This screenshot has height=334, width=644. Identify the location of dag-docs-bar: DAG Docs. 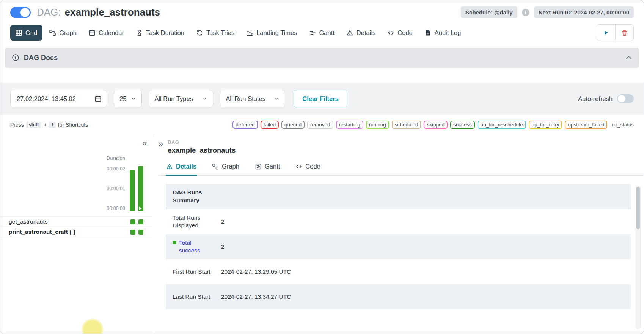
(322, 58).